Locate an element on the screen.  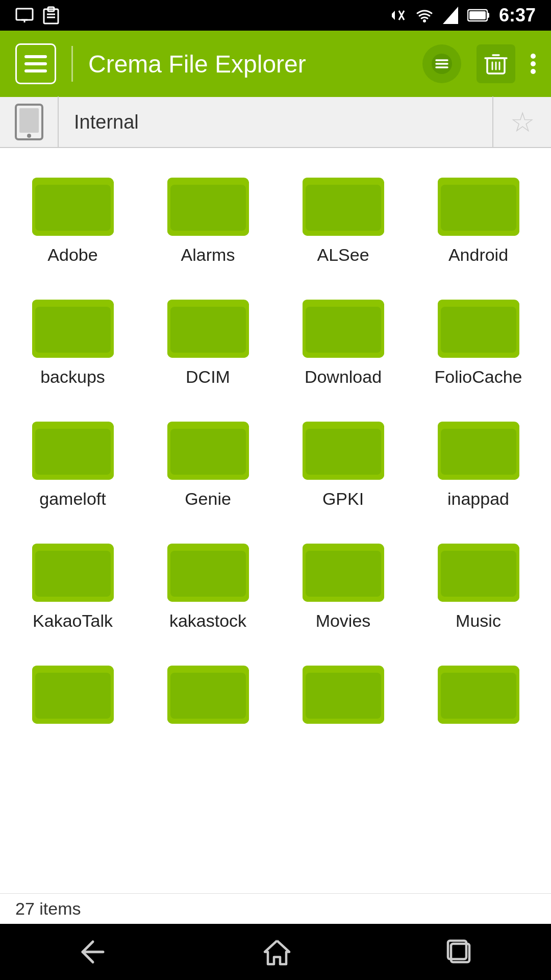
folder-item: DCIM is located at coordinates (208, 341).